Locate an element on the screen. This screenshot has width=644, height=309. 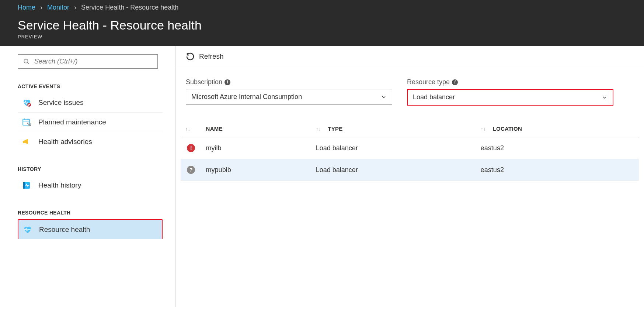
refresh-label: Refresh is located at coordinates (212, 56).